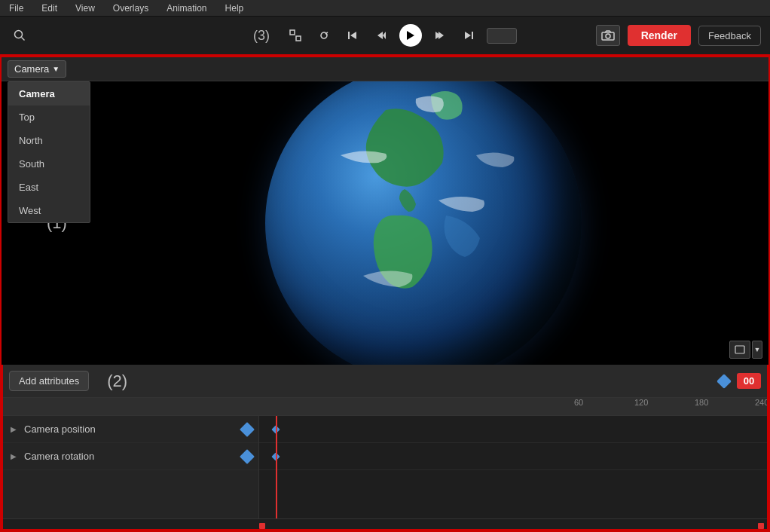  What do you see at coordinates (130, 457) in the screenshot?
I see `track-name-camera-rotation: Camera rotation` at bounding box center [130, 457].